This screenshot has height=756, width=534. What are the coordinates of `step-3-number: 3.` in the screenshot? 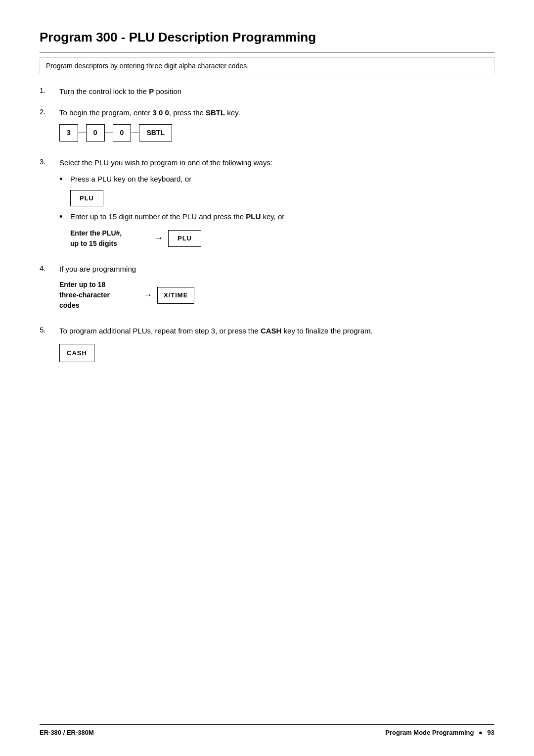 It's located at (49, 161).